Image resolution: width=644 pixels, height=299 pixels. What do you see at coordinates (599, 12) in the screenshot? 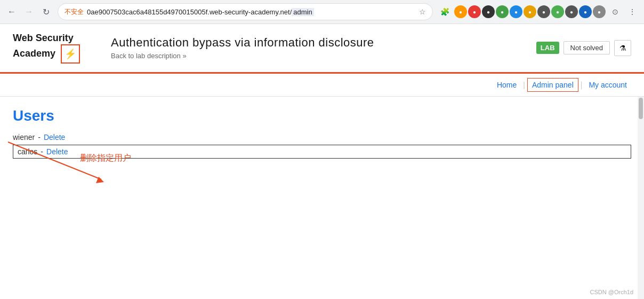
I see `ext-icon-11: ●` at bounding box center [599, 12].